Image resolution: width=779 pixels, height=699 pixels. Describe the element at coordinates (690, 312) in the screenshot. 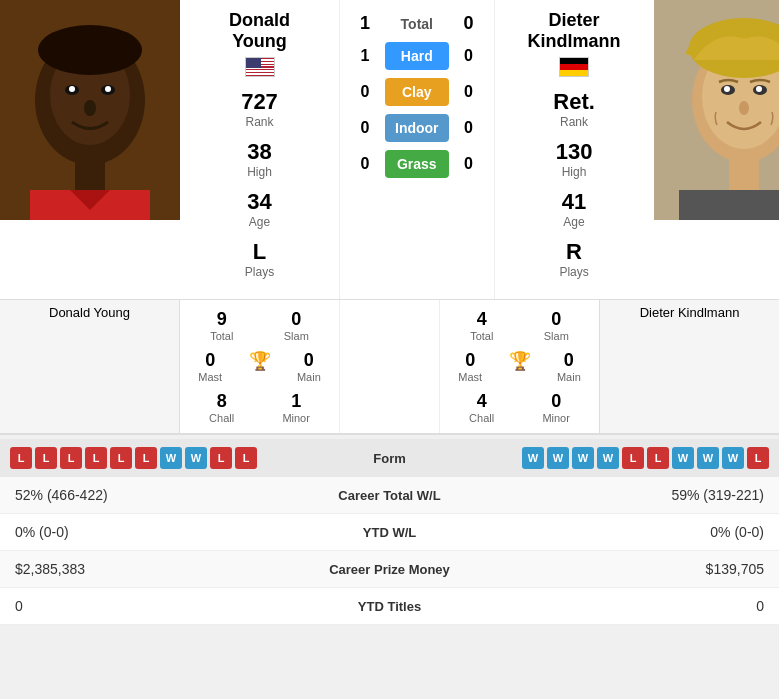

I see `name-text-right: Dieter Kindlmann` at that location.